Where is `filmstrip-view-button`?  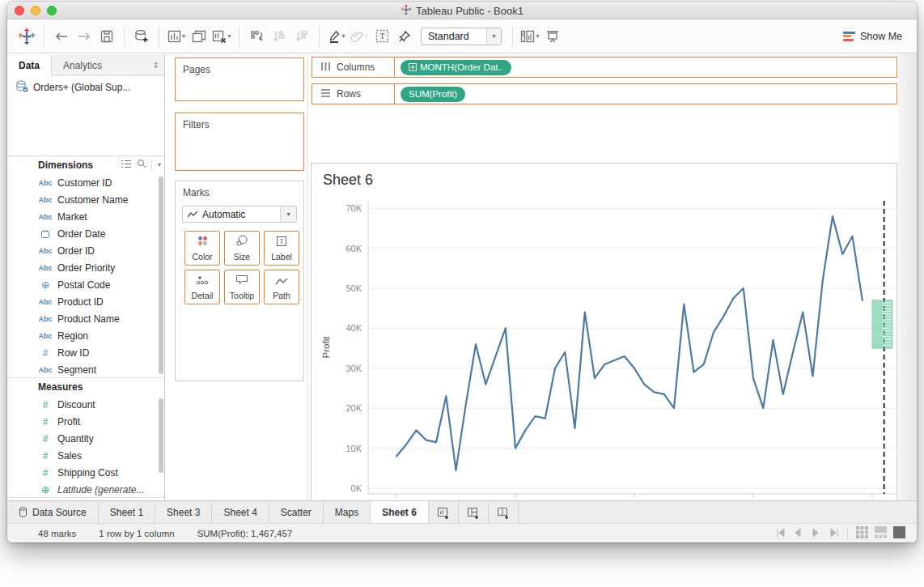
filmstrip-view-button is located at coordinates (880, 533).